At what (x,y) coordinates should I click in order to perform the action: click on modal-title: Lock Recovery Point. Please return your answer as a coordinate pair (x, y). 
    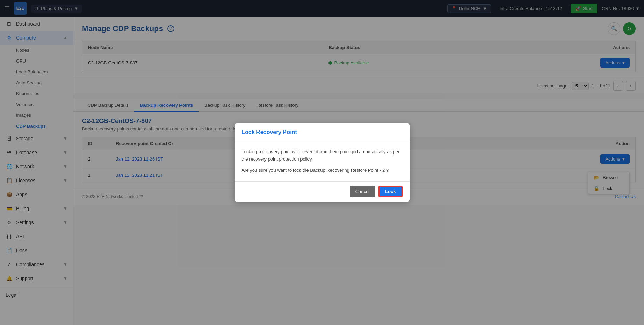
    Looking at the image, I should click on (322, 132).